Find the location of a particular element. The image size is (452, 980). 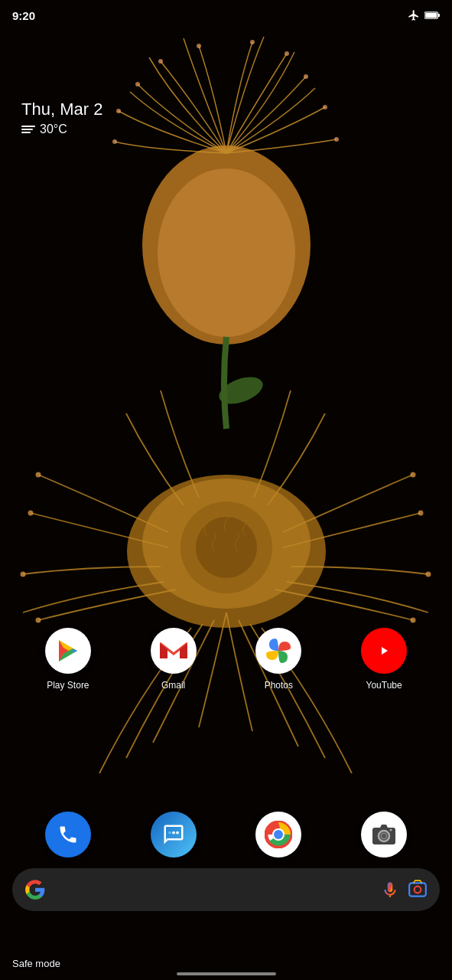

google-g-logo is located at coordinates (35, 890).